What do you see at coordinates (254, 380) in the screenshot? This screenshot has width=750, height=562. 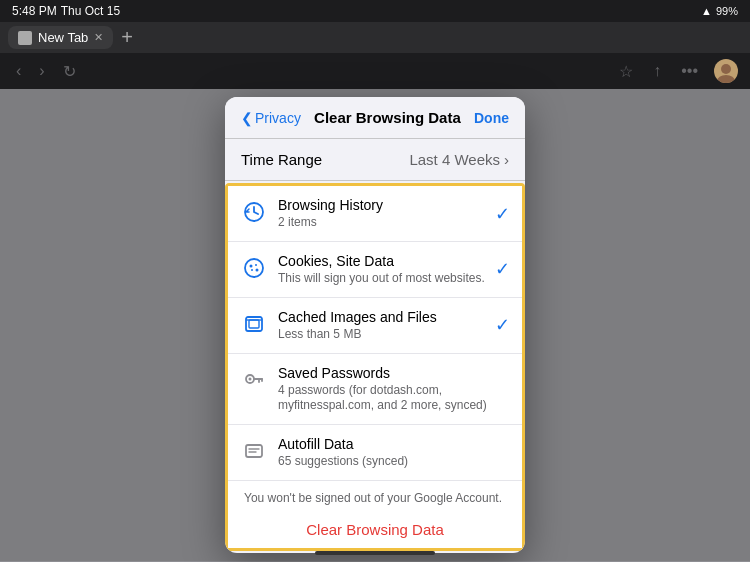 I see `password-icon` at bounding box center [254, 380].